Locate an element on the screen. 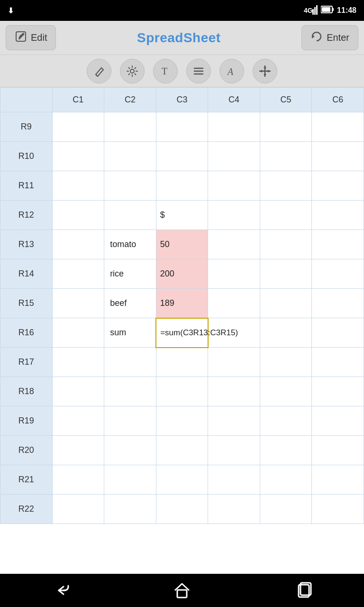  cell-r9-c2 is located at coordinates (130, 127).